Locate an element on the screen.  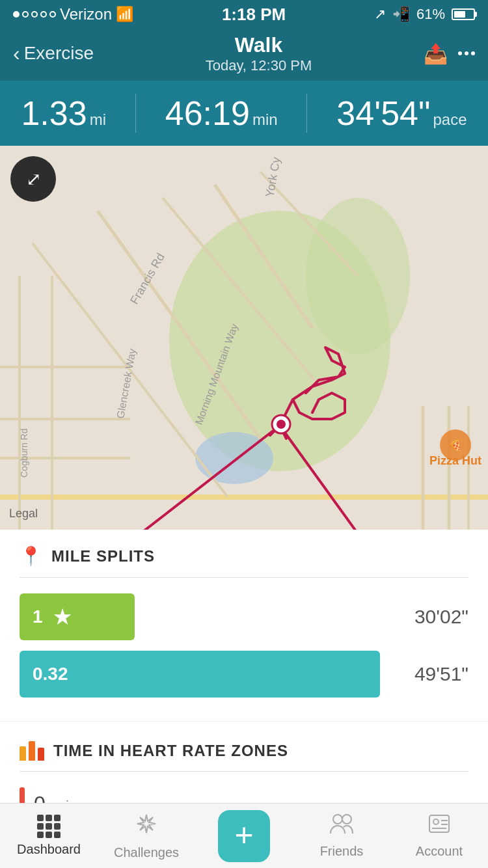
pin-icon: 📍 is located at coordinates (31, 556).